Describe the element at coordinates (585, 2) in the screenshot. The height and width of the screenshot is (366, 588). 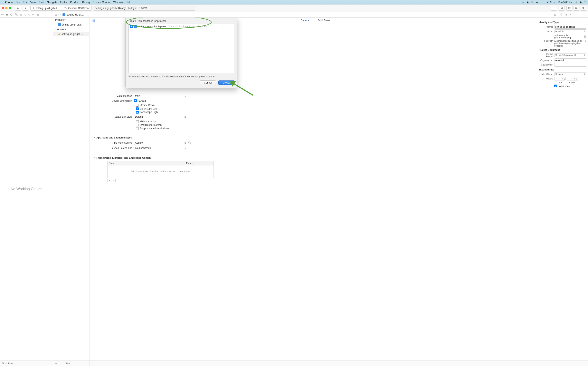
I see `notification-center-icon: ☰` at that location.